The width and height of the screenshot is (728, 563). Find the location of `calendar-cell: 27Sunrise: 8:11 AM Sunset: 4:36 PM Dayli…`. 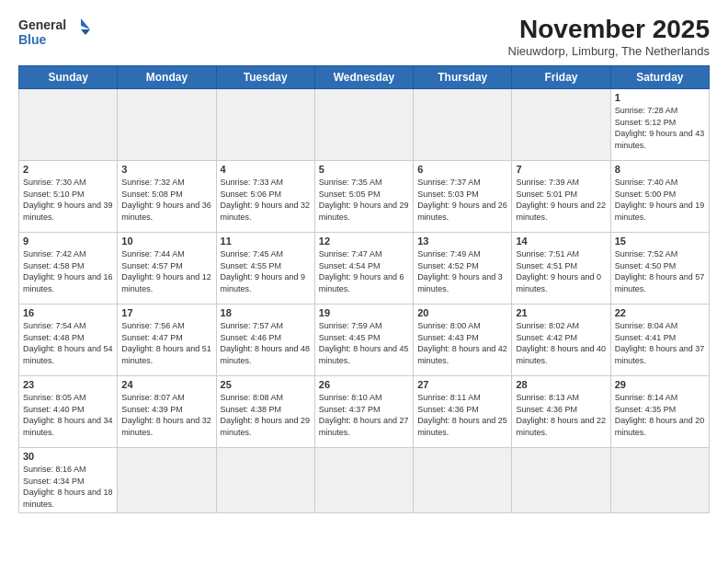

calendar-cell: 27Sunrise: 8:11 AM Sunset: 4:36 PM Dayli… is located at coordinates (463, 412).